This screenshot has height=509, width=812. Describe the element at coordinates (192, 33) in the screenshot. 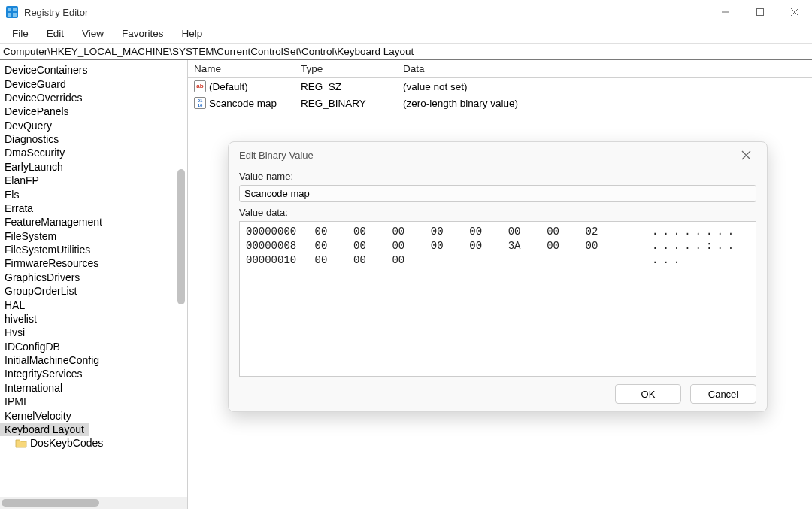

I see `menu-help: Help` at that location.